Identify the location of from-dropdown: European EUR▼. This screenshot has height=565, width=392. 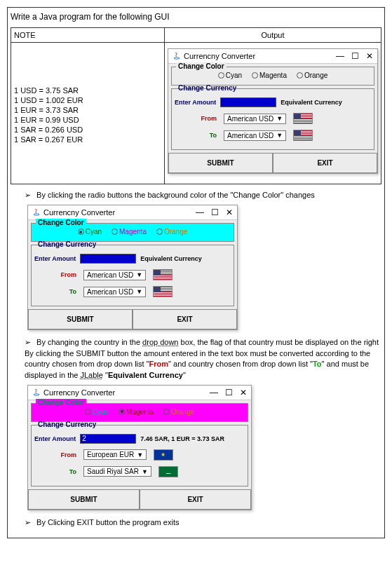
(115, 454).